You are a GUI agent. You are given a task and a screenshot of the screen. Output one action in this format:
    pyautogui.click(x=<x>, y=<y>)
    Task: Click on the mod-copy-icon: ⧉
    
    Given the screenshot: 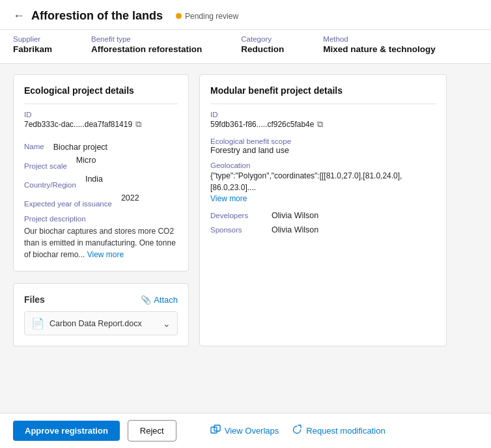 What is the action you would take?
    pyautogui.click(x=320, y=124)
    